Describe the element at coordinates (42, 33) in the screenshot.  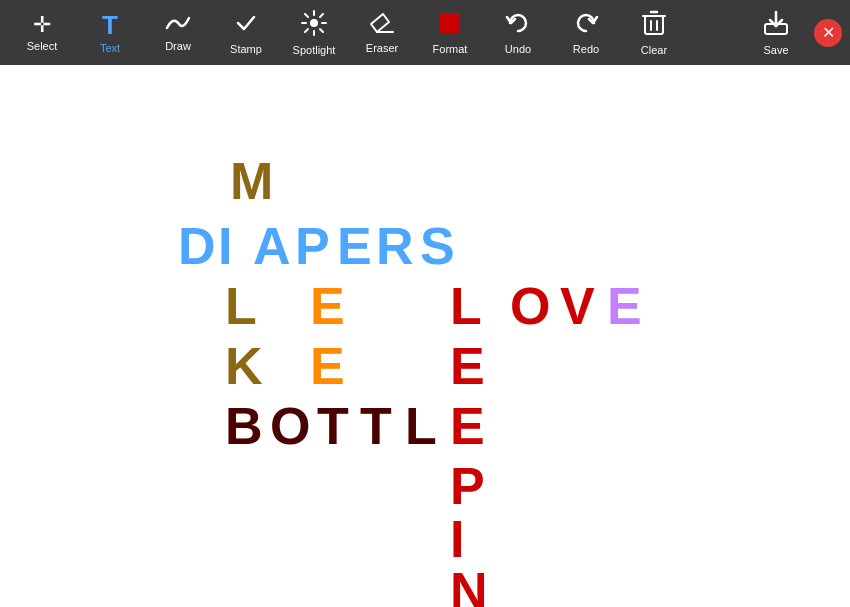
I see `select-tool: ✛ Select` at that location.